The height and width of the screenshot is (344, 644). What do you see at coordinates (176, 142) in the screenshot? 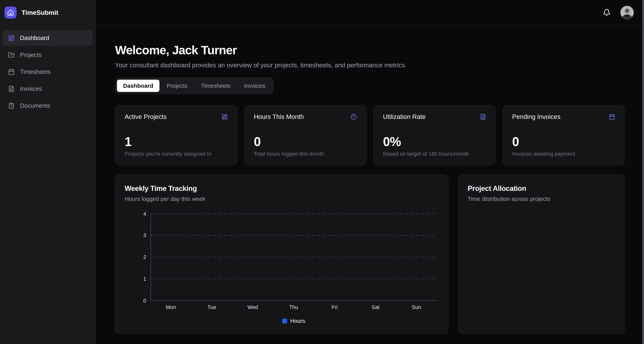
I see `stat-value: 1` at bounding box center [176, 142].